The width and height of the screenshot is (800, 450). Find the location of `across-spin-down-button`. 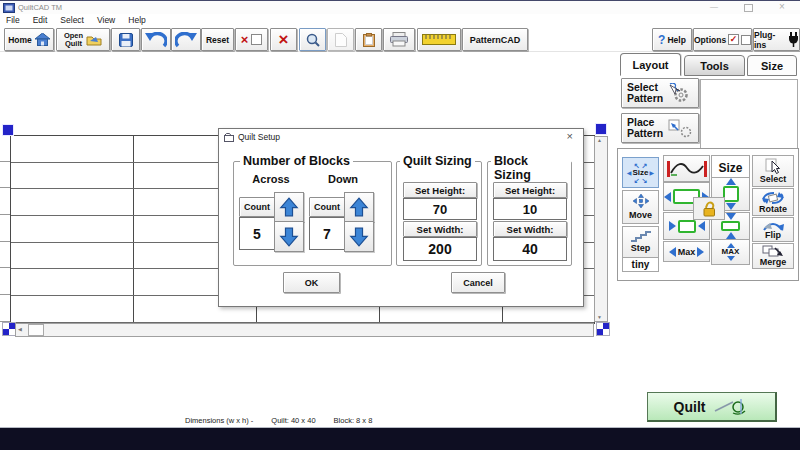

across-spin-down-button is located at coordinates (289, 236).